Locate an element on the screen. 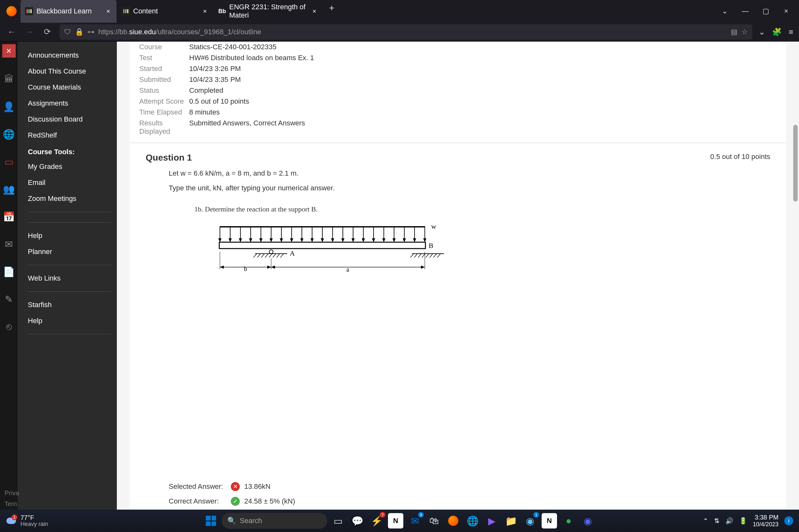  nav-starfish: Starfish is located at coordinates (69, 305).